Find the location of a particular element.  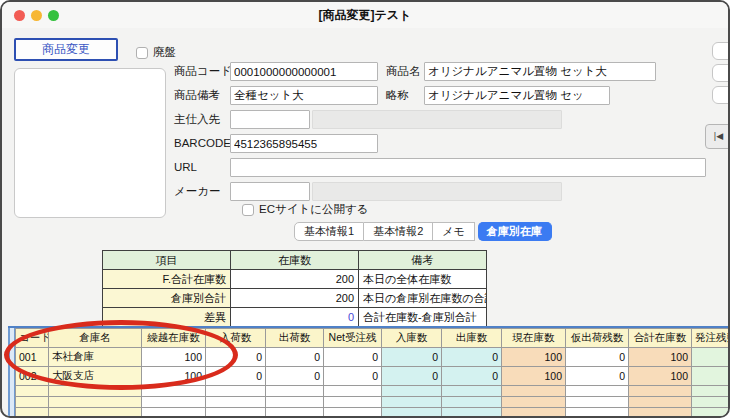

summary-row: F.合計在庫数200本日の全体在庫数 is located at coordinates (295, 280).